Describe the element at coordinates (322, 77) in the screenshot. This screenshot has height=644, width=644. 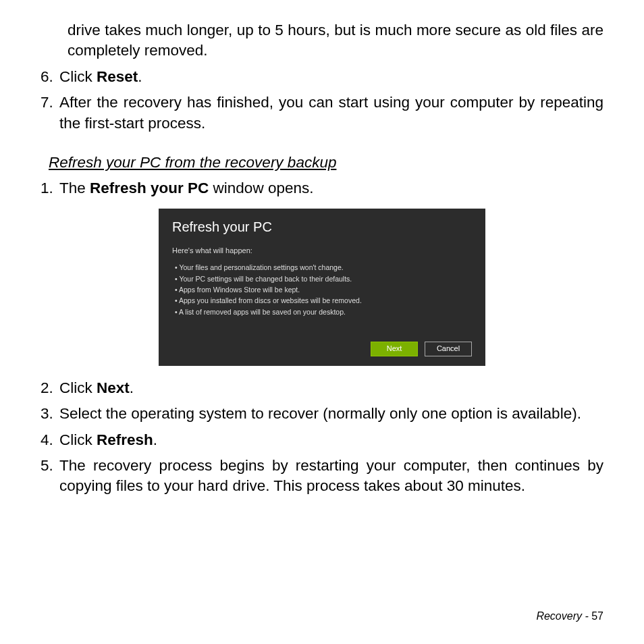
I see `list-item: 6. Click Reset.` at that location.